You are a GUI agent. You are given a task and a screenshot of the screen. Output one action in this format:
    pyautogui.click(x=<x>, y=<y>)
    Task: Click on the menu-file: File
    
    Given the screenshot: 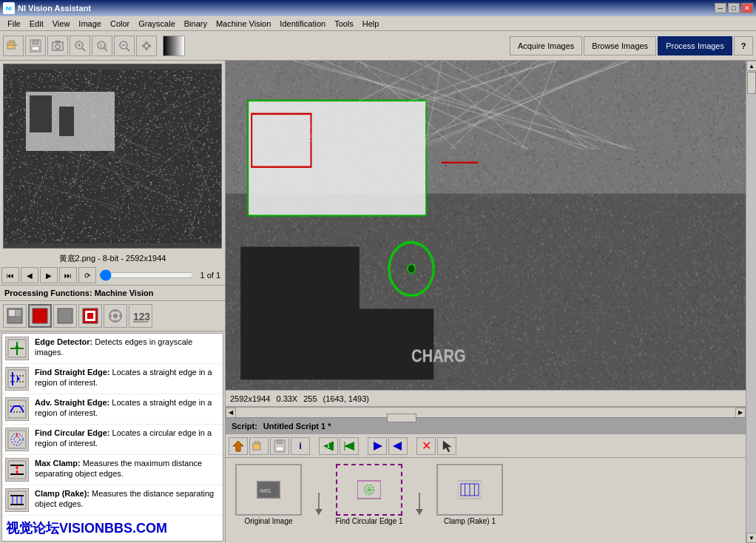 What is the action you would take?
    pyautogui.click(x=14, y=24)
    